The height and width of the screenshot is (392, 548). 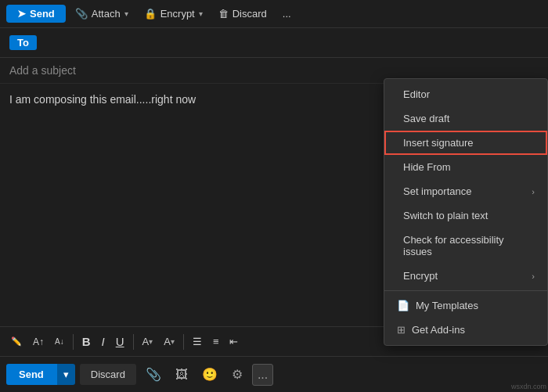 What do you see at coordinates (237, 374) in the screenshot?
I see `settings-icon: ⚙` at bounding box center [237, 374].